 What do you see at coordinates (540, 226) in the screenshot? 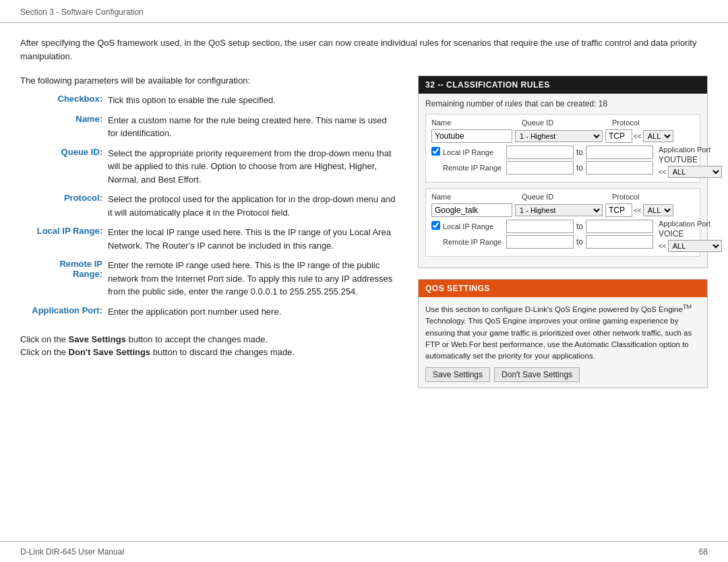
I see `local-ip-from-googletalk` at bounding box center [540, 226].